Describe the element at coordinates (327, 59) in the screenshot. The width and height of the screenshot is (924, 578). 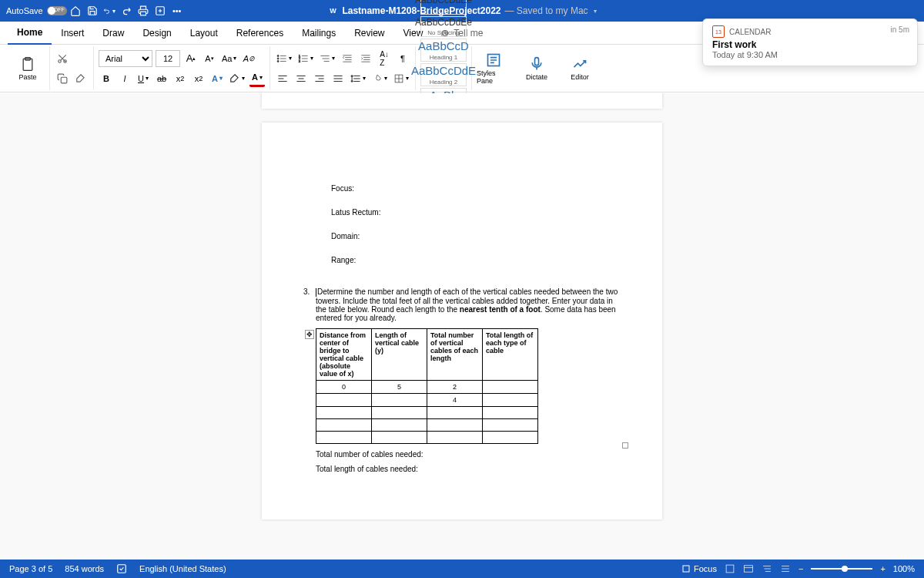
I see `multilevel-list-icon: ▾` at that location.